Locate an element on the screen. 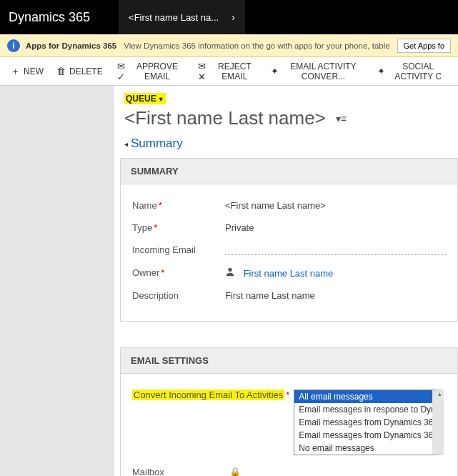  mailbox-label: Mailbox is located at coordinates (179, 472).